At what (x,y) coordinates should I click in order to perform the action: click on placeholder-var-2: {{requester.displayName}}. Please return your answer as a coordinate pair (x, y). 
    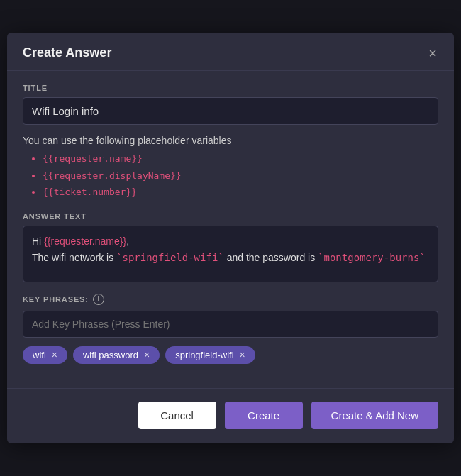
    Looking at the image, I should click on (240, 176).